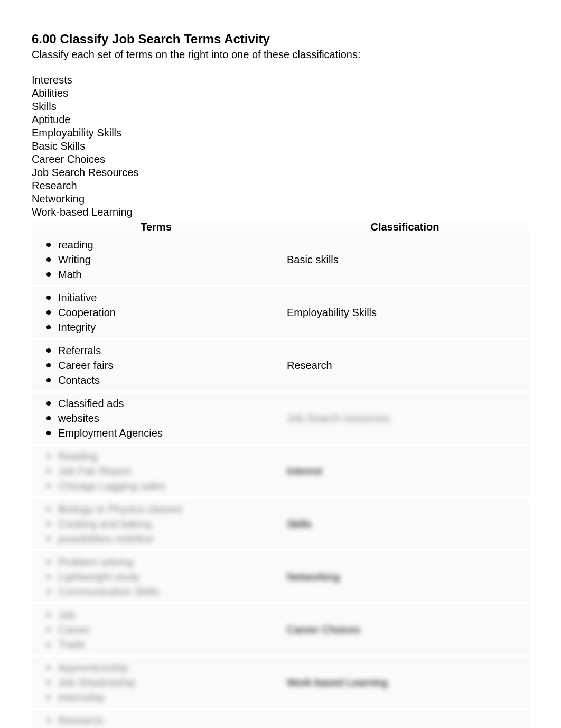 The height and width of the screenshot is (728, 561). I want to click on classification-item: Abilities, so click(280, 93).